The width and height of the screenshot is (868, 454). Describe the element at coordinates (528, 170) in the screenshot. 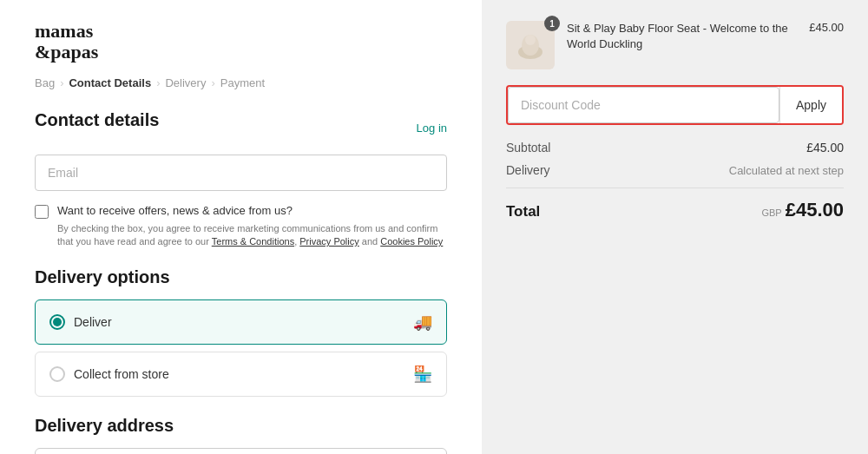

I see `delivery-label: Delivery` at that location.